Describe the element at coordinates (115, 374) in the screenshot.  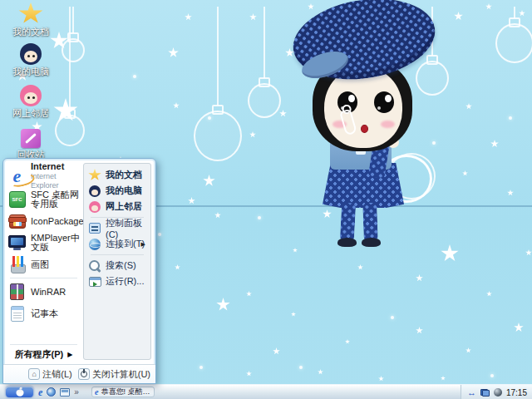
I see `shutdown-button: 关闭计算机(U)` at that location.